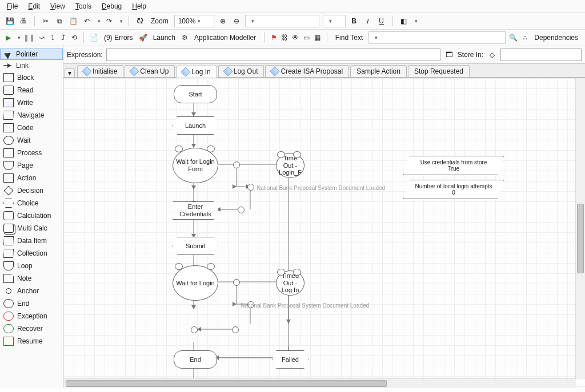 This screenshot has width=585, height=392. Describe the element at coordinates (87, 21) in the screenshot. I see `undo-icon: ↶` at that location.